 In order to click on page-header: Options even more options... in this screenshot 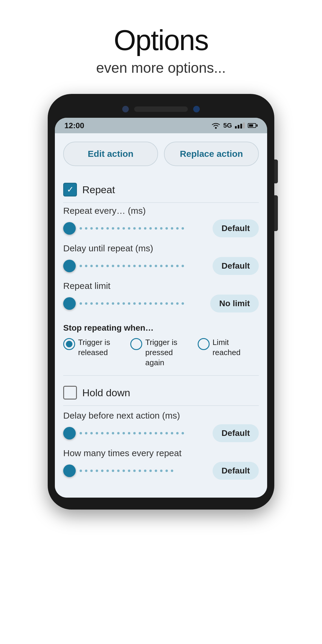, I will do `click(161, 47)`.